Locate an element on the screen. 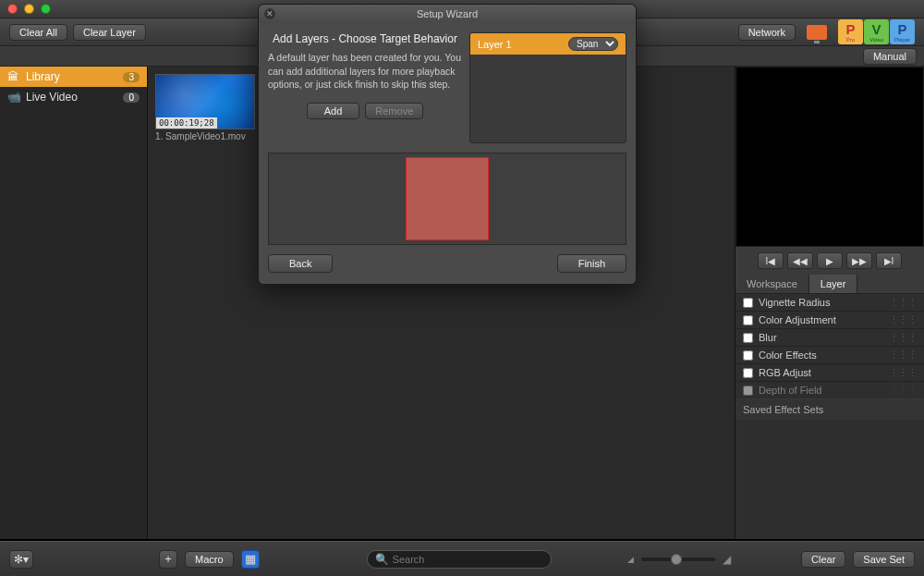  media-thumbnail: 00:00:19;28 1. SampleVideo1.mov is located at coordinates (205, 109).